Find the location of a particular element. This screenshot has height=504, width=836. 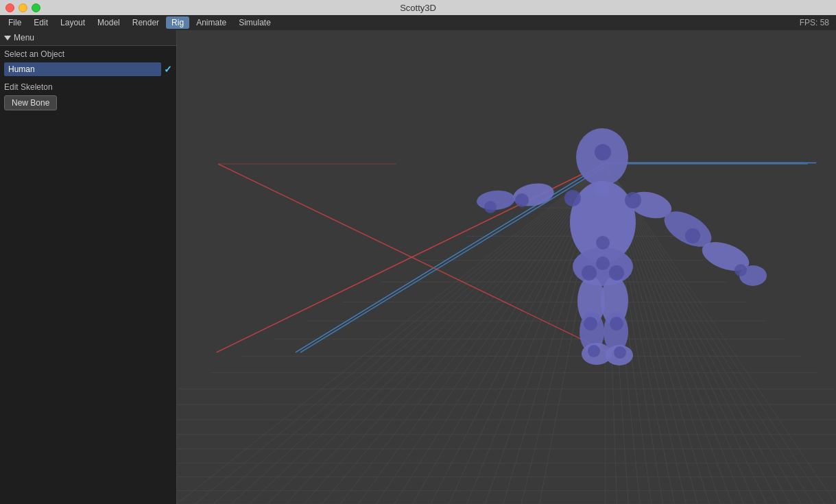

menu-simulate: Simulate is located at coordinates (255, 23).